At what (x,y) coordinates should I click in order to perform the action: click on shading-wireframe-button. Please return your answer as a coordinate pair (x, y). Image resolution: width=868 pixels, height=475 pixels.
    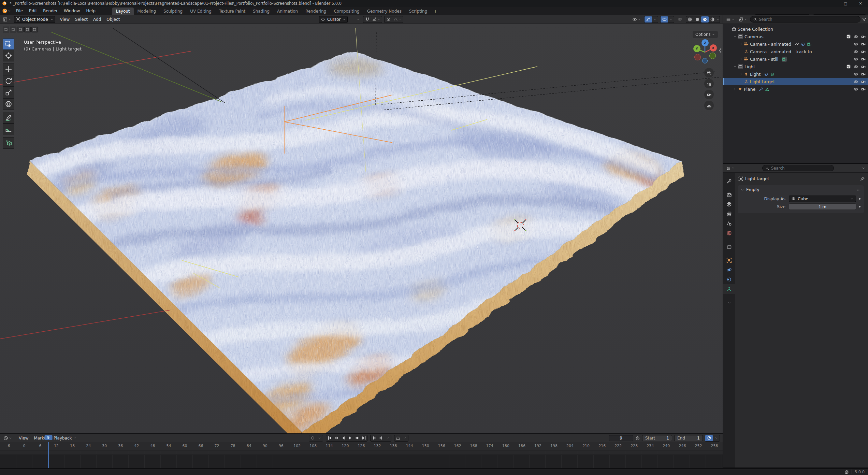
    Looking at the image, I should click on (690, 19).